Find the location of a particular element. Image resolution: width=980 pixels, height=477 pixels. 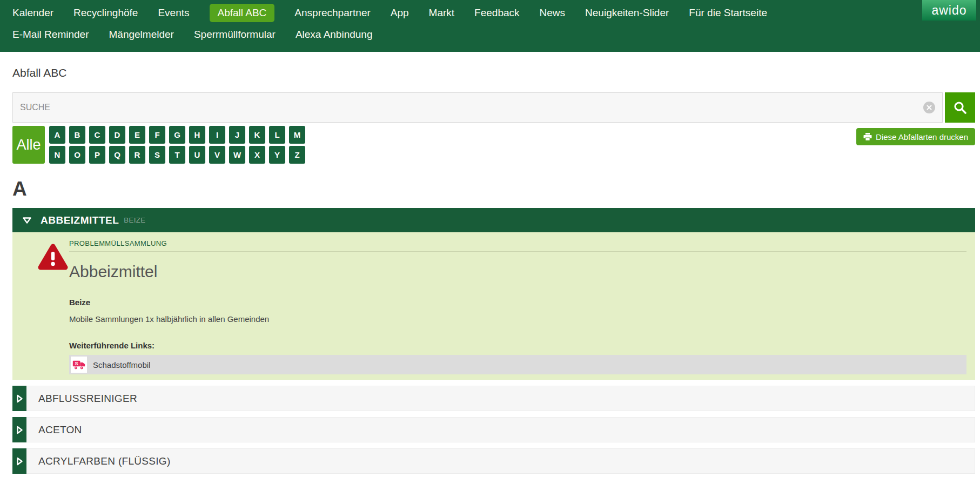

letter-button: U is located at coordinates (197, 154).